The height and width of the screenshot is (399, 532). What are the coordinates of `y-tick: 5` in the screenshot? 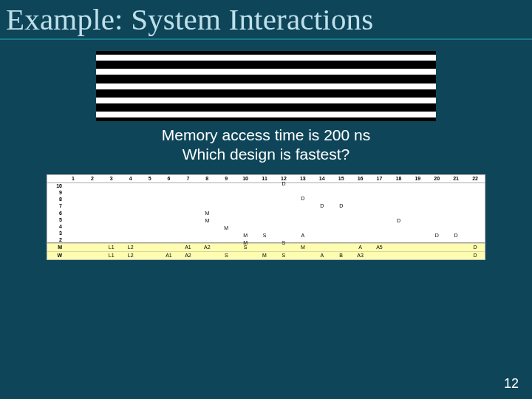 It's located at (55, 220).